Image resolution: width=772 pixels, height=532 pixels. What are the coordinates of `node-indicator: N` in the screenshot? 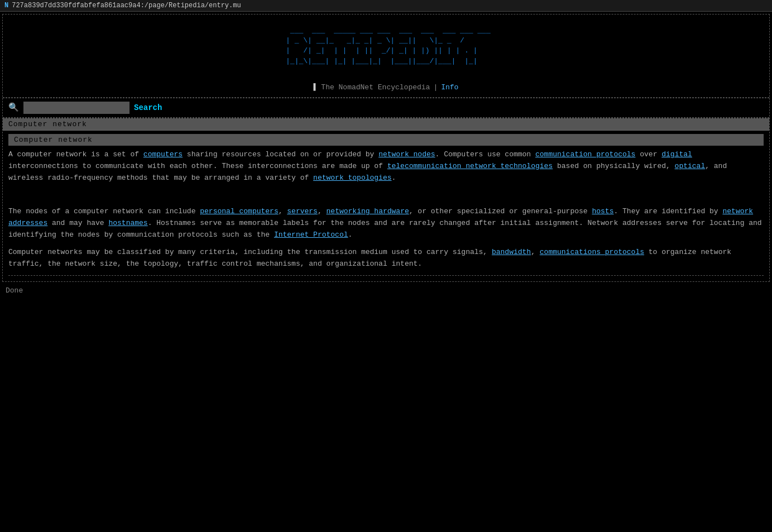 It's located at (7, 6).